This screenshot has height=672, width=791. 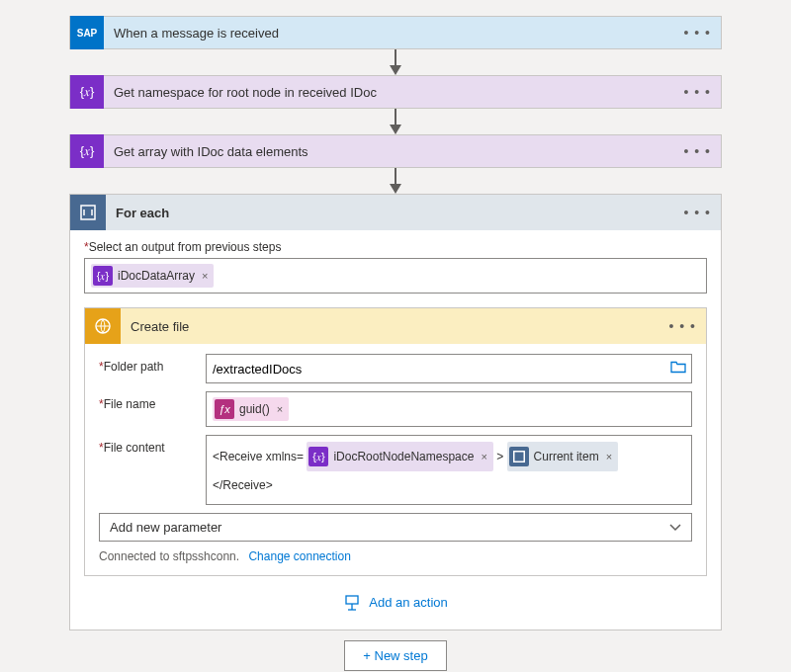 I want to click on connection-info: Connected to sftpsshconn. Change connect…, so click(x=396, y=556).